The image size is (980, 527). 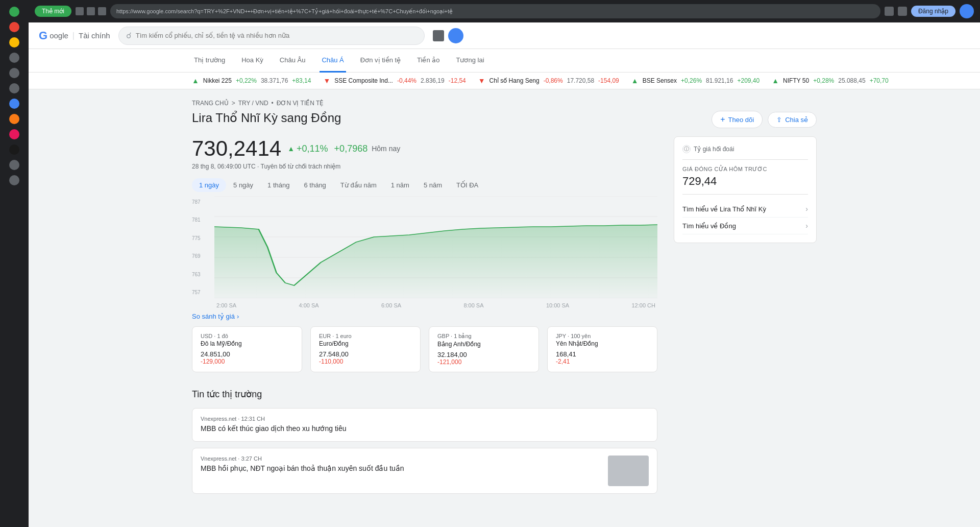 What do you see at coordinates (102, 11) in the screenshot?
I see `reload-icon` at bounding box center [102, 11].